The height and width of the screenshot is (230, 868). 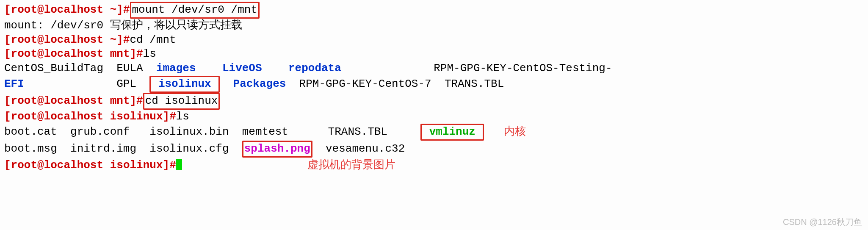 I want to click on terminal-line: [root@localhost mnt]#cd isolinux, so click(x=434, y=101).